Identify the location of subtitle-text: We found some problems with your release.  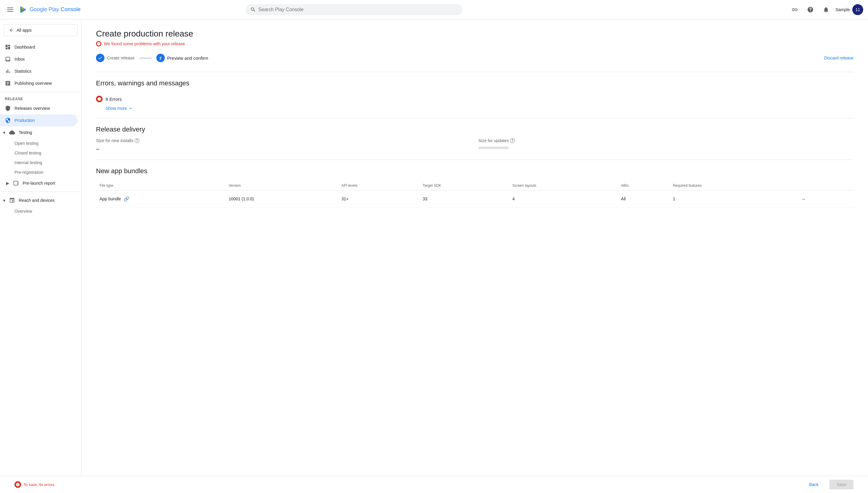
(144, 44).